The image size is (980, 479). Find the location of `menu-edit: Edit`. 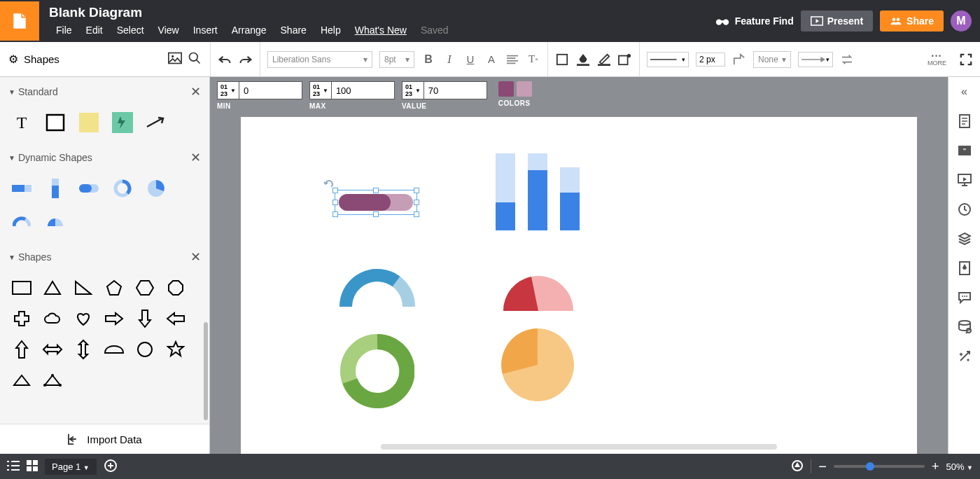

menu-edit: Edit is located at coordinates (94, 30).